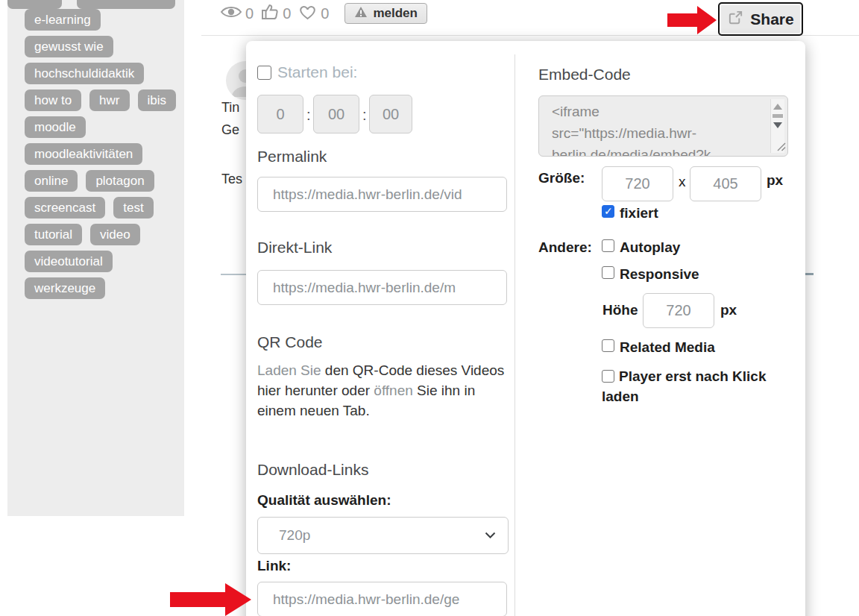  Describe the element at coordinates (371, 535) in the screenshot. I see `quality-value: 720p` at that location.